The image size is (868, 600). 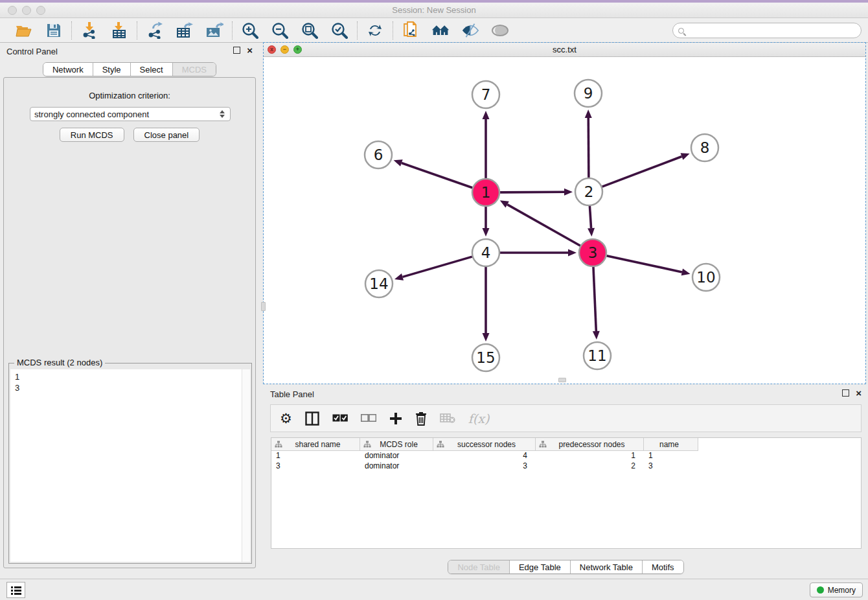 I want to click on result-scrollbar, so click(x=246, y=465).